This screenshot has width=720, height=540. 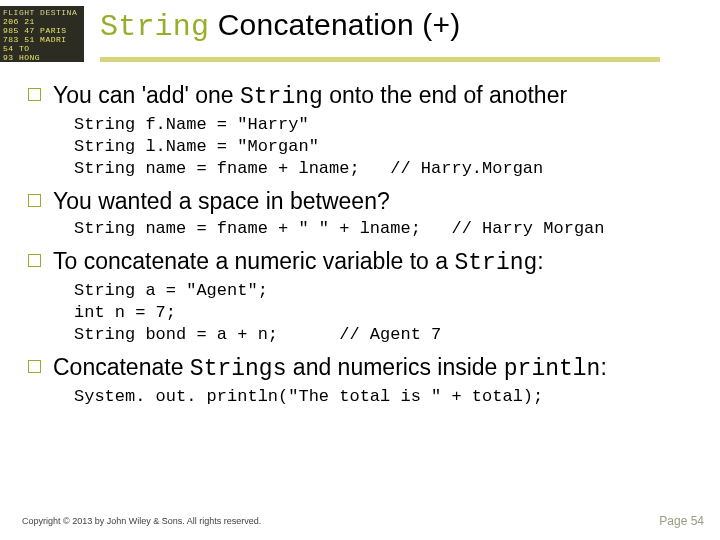 I want to click on bullet-text: To concatenate a numeric variable to a S…, so click(x=298, y=262).